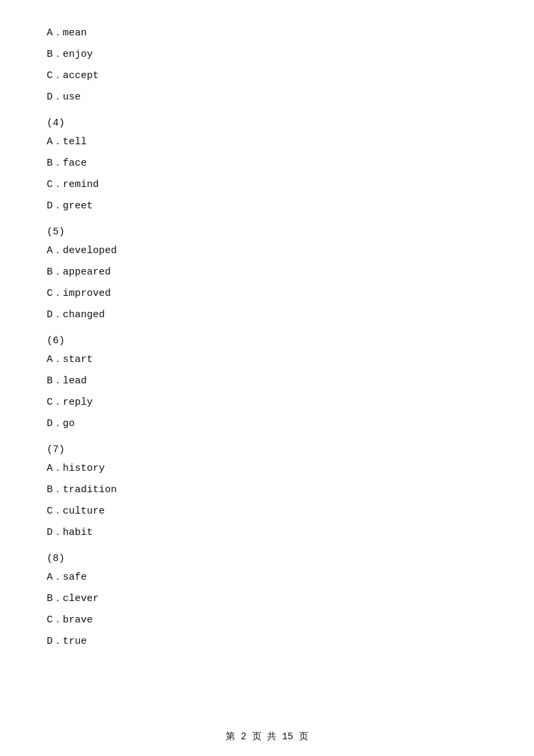 This screenshot has height=756, width=534. What do you see at coordinates (267, 272) in the screenshot?
I see `option-5-b: B．appeared` at bounding box center [267, 272].